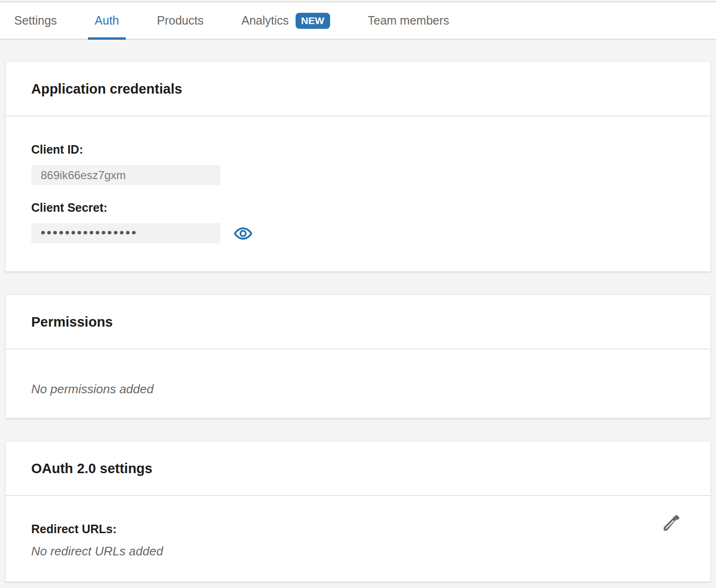 The image size is (716, 588). I want to click on permissions-header: Permissions, so click(358, 322).